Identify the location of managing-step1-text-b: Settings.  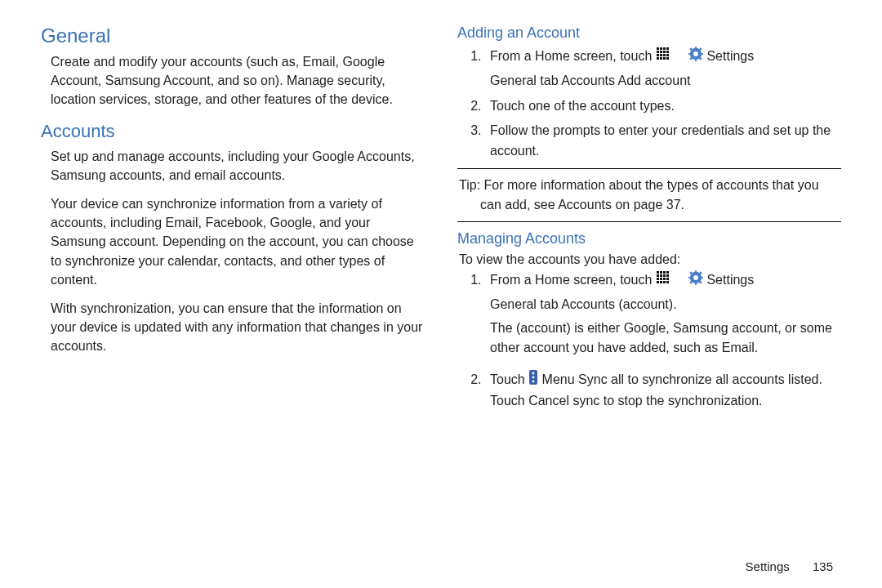
(730, 279).